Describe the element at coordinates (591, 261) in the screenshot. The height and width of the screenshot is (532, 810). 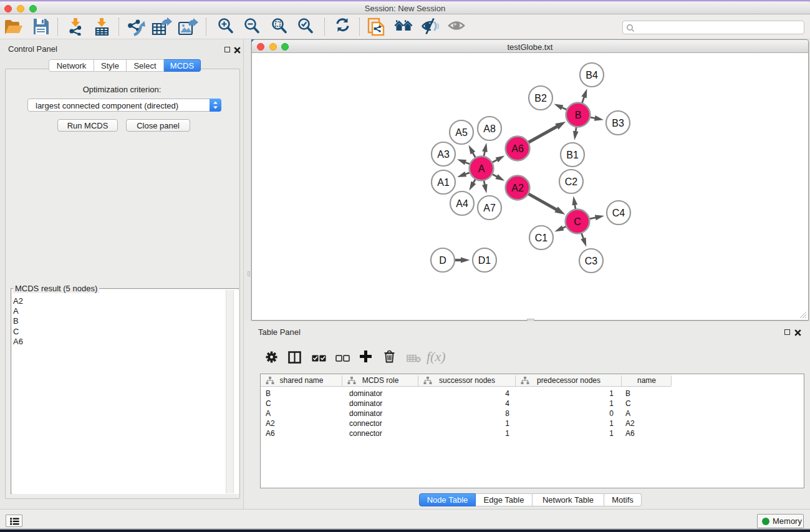
I see `svg-text: C3` at that location.